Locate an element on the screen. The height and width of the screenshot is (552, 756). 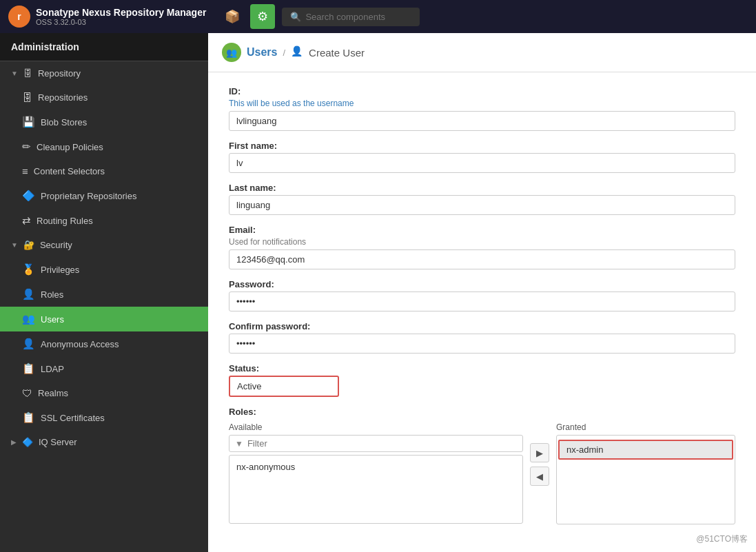
ssl-icon: 📋 is located at coordinates (29, 418).